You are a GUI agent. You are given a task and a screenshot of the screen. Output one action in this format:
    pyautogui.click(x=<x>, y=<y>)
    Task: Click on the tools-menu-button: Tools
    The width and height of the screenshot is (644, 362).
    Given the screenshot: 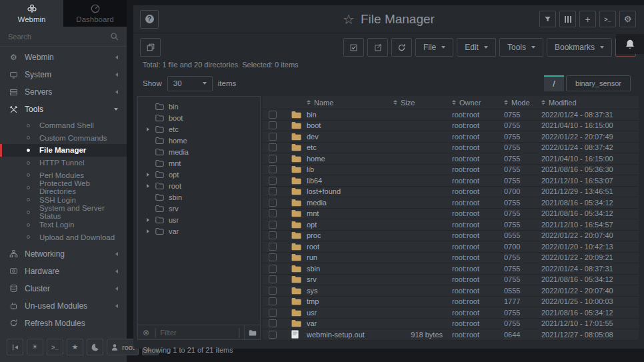 What is the action you would take?
    pyautogui.click(x=521, y=47)
    